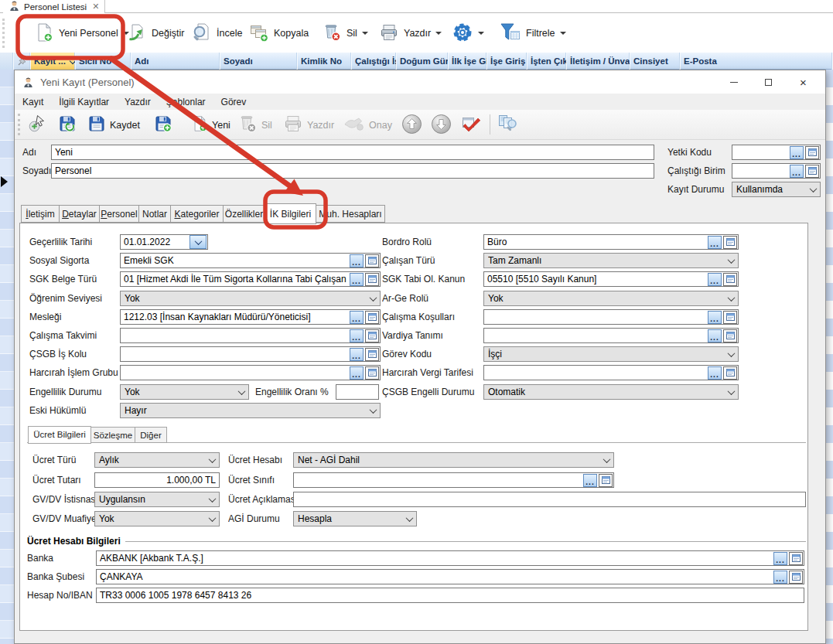 The height and width of the screenshot is (644, 833). Describe the element at coordinates (435, 558) in the screenshot. I see `field-banka-input` at that location.